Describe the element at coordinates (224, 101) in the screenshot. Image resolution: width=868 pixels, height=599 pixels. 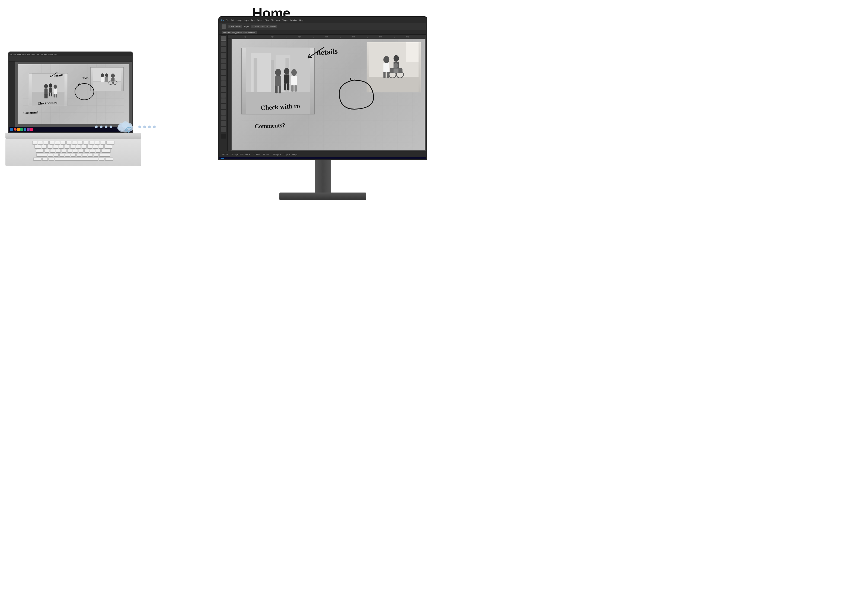
I see `tool-dodge` at that location.